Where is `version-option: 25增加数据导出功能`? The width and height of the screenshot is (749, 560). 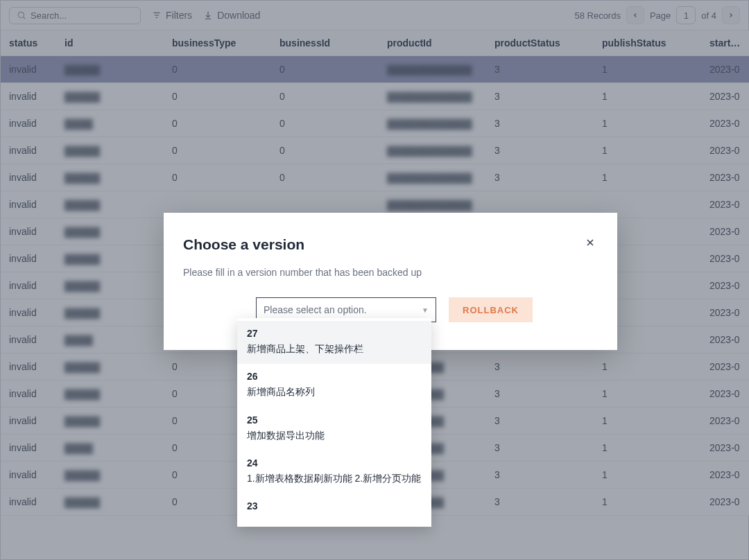 version-option: 25增加数据导出功能 is located at coordinates (334, 429).